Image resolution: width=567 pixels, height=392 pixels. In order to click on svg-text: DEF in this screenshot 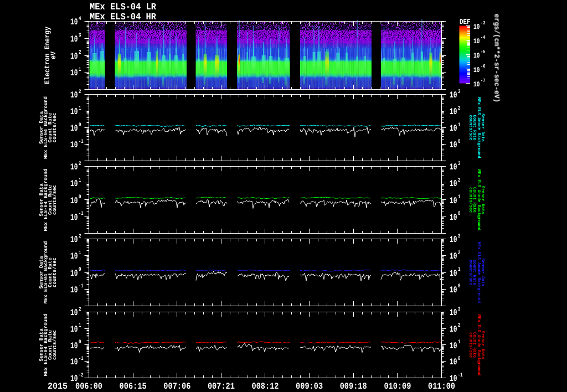, I will do `click(465, 22)`.